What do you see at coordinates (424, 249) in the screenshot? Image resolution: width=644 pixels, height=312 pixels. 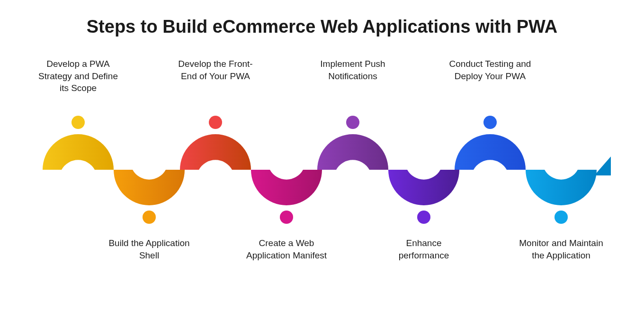 I see `step-6-label: Enhance performance` at bounding box center [424, 249].